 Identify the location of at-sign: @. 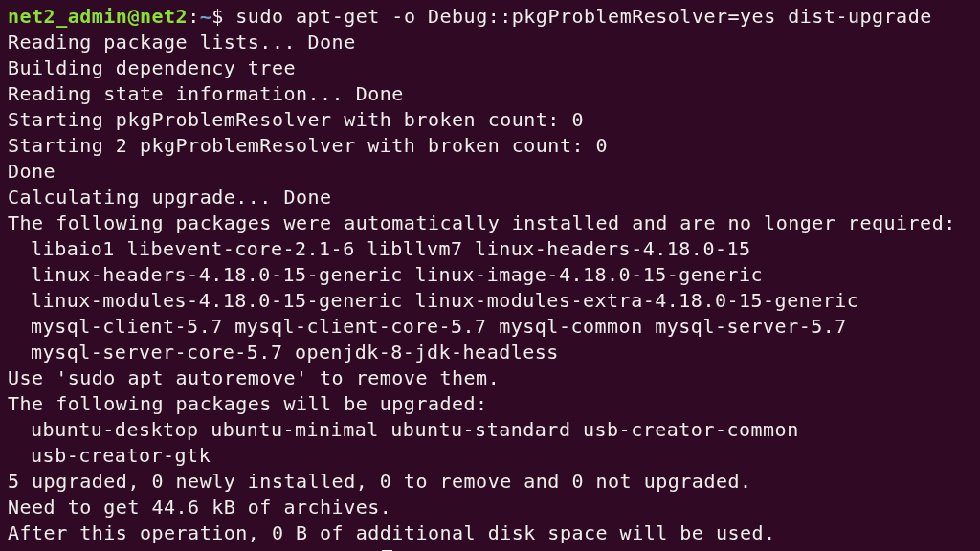
(134, 16).